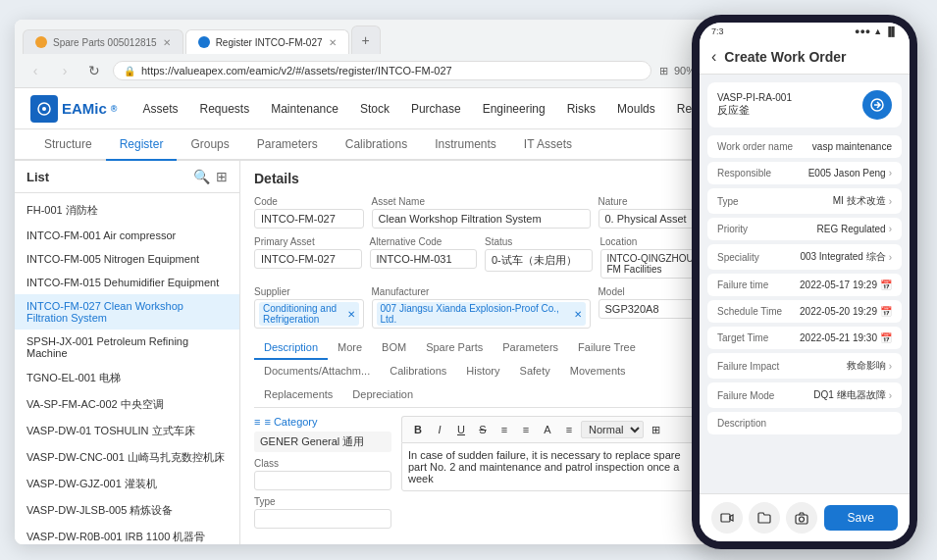  Describe the element at coordinates (636, 109) in the screenshot. I see `nav-moulds: Moulds` at that location.